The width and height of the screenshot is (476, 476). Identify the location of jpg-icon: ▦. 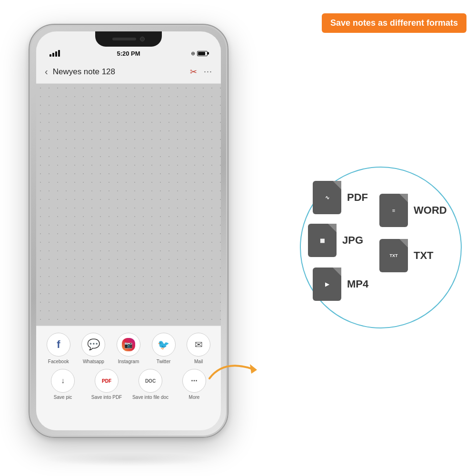
(322, 240).